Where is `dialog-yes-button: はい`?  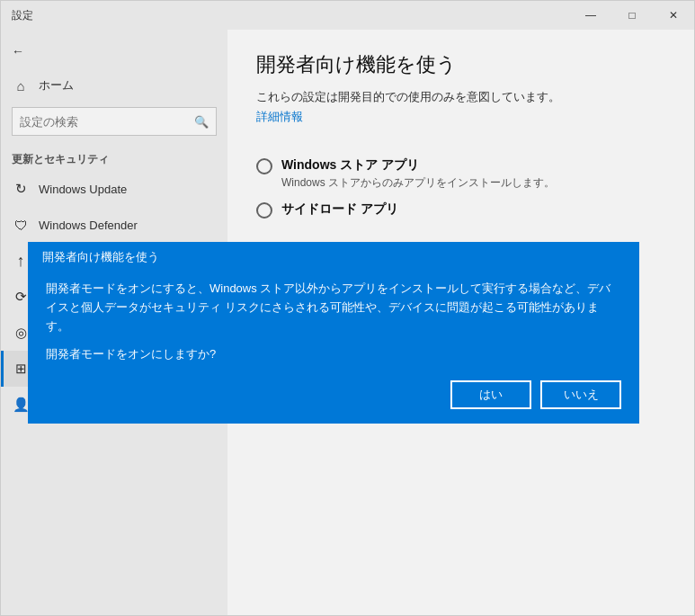 dialog-yes-button: はい is located at coordinates (491, 395).